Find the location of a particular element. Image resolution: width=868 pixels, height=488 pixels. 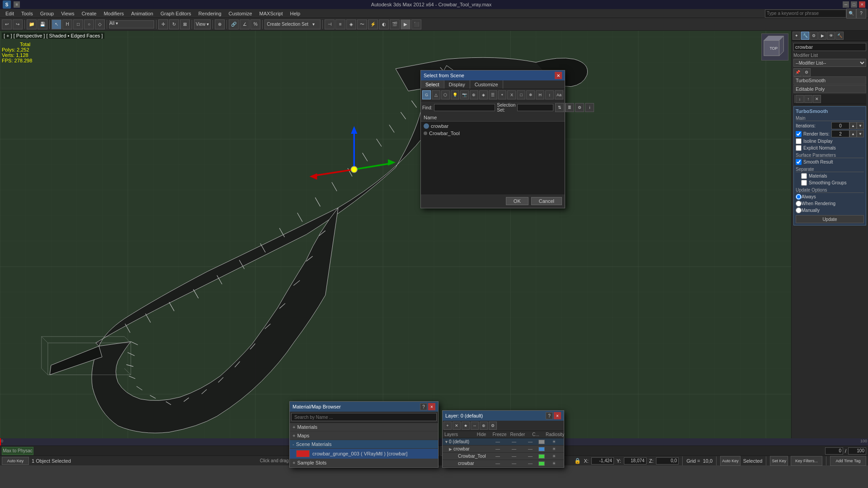

layer-row-crowbar2: crowbar — — — ☀ is located at coordinates (503, 464).